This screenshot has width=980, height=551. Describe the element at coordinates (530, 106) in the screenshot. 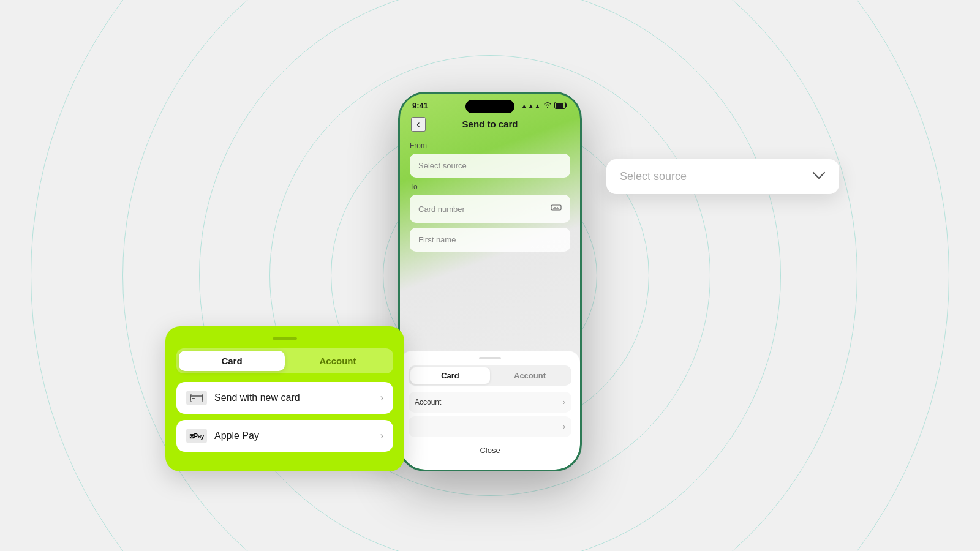

I see `signal-icon: ▲▲▲` at that location.